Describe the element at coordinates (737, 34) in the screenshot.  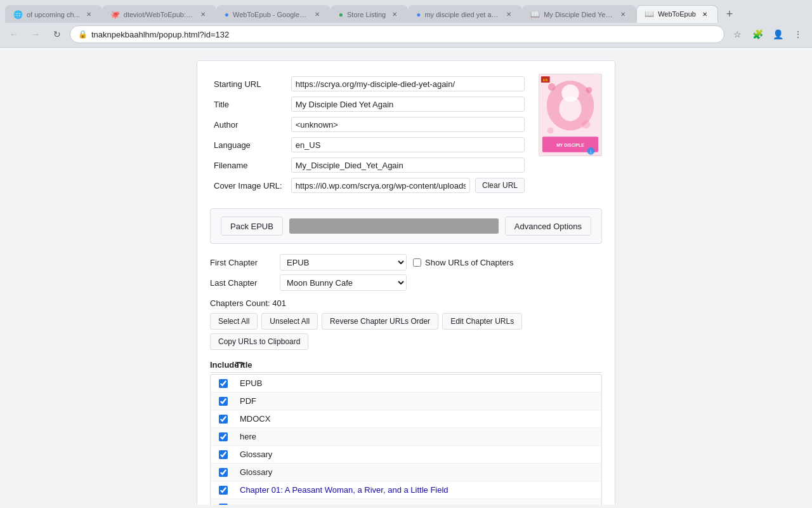
I see `bookmark-button: ☆` at that location.